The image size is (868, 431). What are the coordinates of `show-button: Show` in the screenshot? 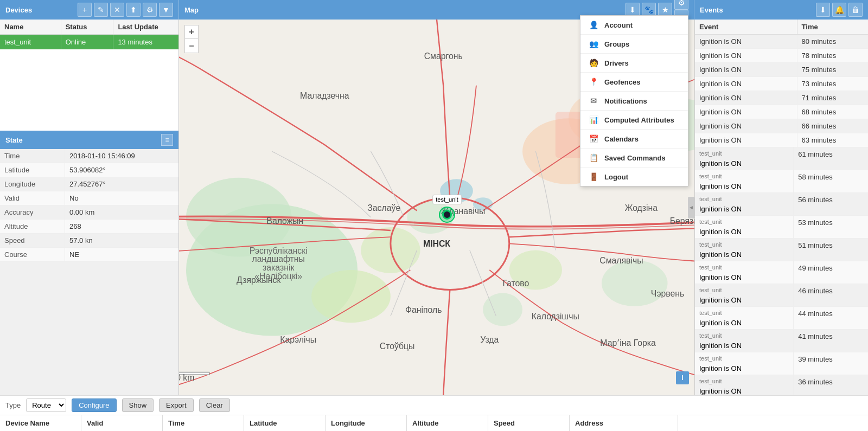 It's located at (138, 406).